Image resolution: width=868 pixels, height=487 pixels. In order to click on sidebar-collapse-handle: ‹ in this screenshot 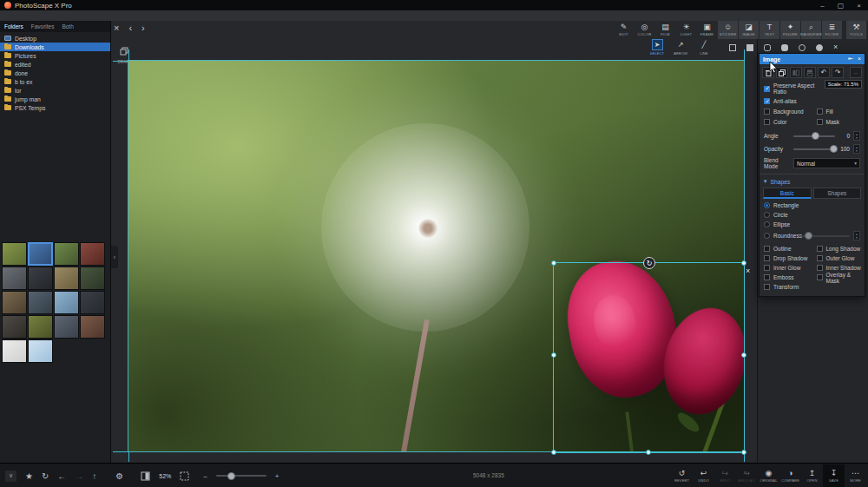, I will do `click(115, 257)`.